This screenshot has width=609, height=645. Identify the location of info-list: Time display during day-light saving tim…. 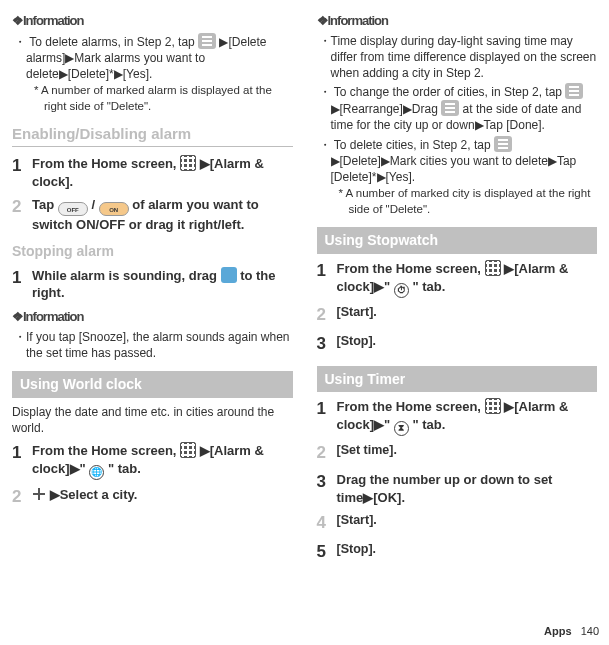
(460, 126).